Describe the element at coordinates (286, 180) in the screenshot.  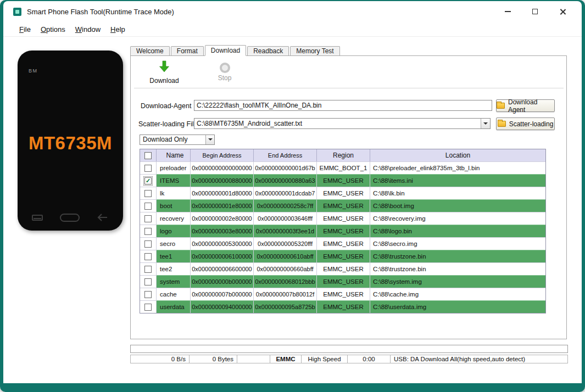
I see `end-address: 0x0000000000880a63` at that location.